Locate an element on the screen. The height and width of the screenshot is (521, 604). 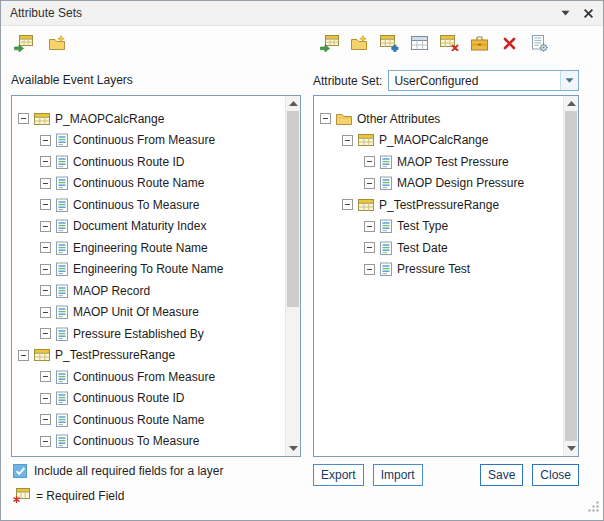
tree-item: MAOP Record is located at coordinates (148, 291).